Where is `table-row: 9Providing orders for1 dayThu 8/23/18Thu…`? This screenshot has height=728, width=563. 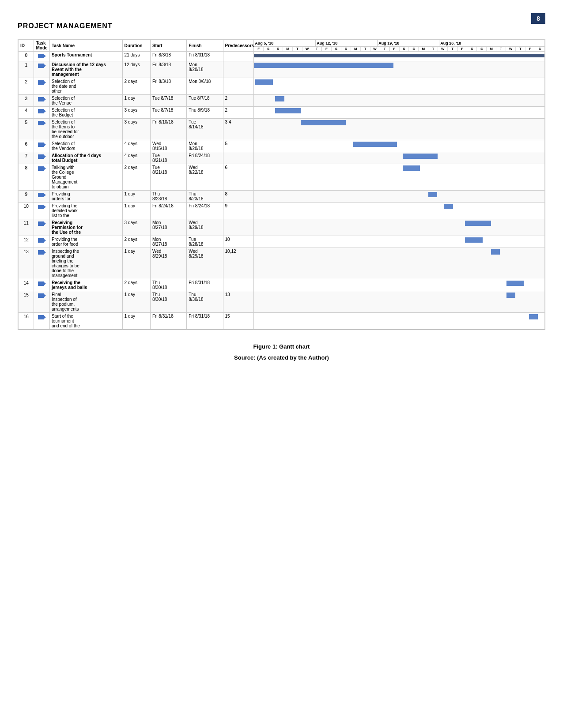
table-row: 9Providing orders for1 dayThu 8/23/18Thu… is located at coordinates (282, 197).